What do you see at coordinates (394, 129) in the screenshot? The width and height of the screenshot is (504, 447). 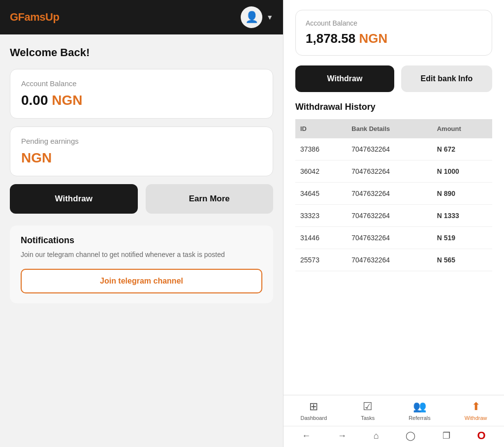 I see `table-header-row: ID Bank Details Amount` at bounding box center [394, 129].